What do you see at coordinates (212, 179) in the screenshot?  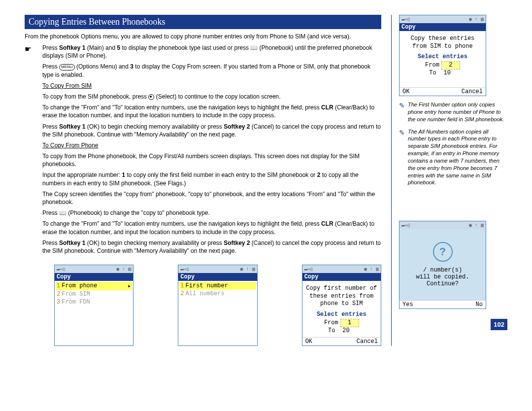 I see `phone-step-2: Input the appropriate number: 1 to copy …` at bounding box center [212, 179].